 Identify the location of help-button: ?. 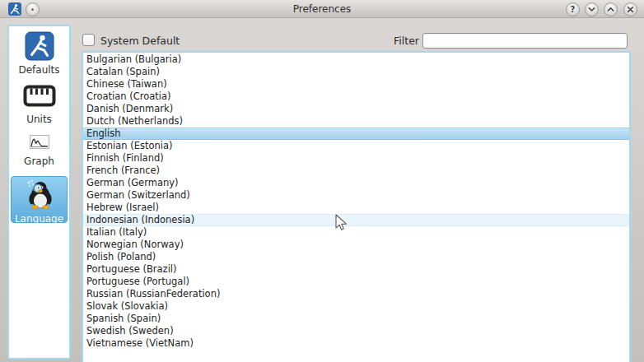
(573, 10).